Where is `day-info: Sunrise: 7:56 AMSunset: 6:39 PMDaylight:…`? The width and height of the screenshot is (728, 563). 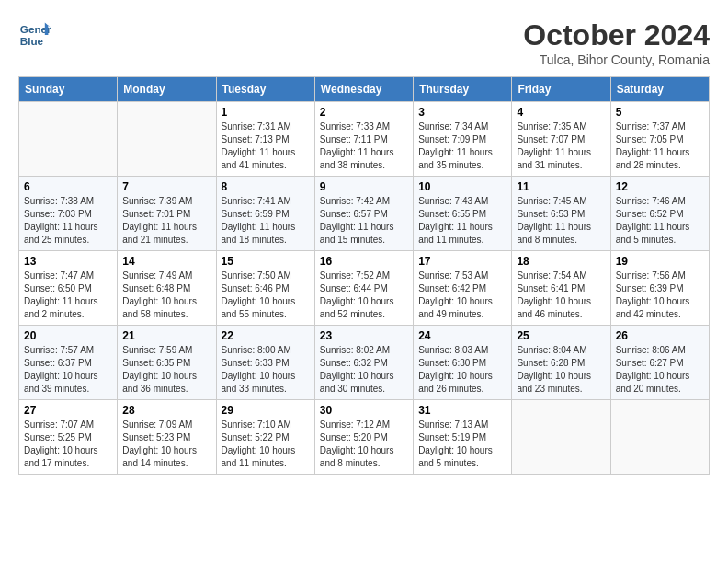
day-info: Sunrise: 7:56 AMSunset: 6:39 PMDaylight:… is located at coordinates (660, 295).